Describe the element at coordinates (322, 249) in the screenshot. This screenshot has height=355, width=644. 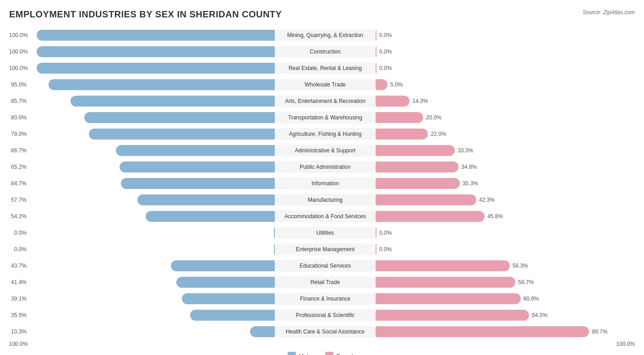
I see `table-row: 0.0% Enterprise Management 0.0%` at that location.